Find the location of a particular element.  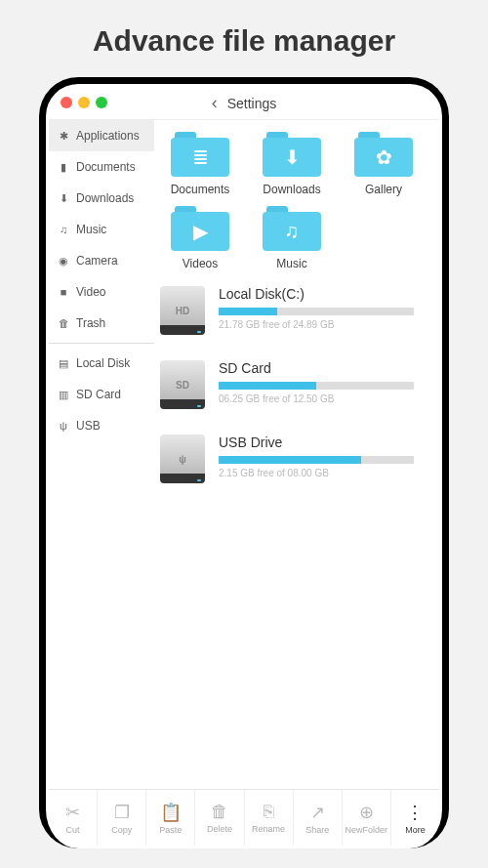

maximize-icon is located at coordinates (102, 103).